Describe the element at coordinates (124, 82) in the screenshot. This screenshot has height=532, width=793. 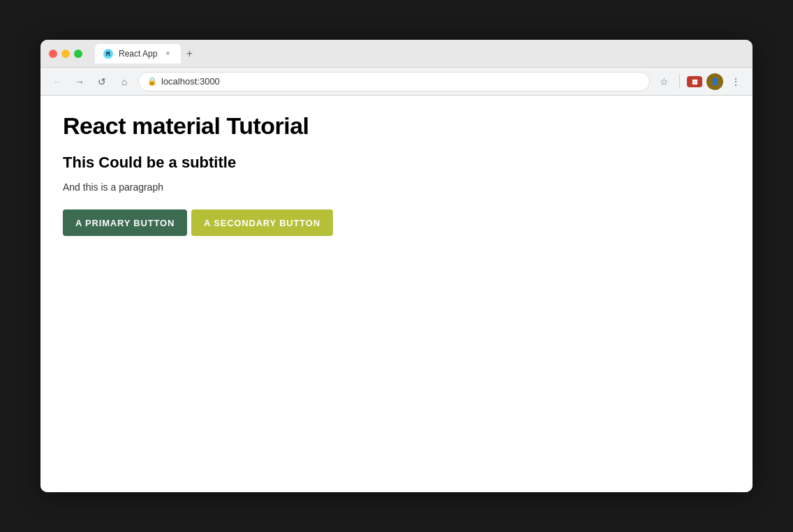
I see `home-button: ⌂` at that location.